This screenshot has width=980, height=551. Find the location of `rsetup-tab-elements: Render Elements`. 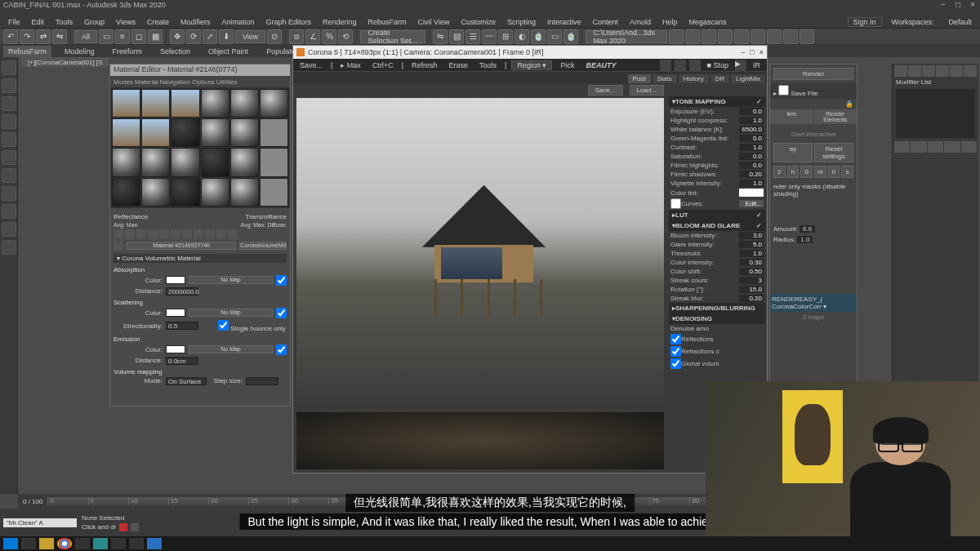

rsetup-tab-elements: Render Elements is located at coordinates (836, 117).